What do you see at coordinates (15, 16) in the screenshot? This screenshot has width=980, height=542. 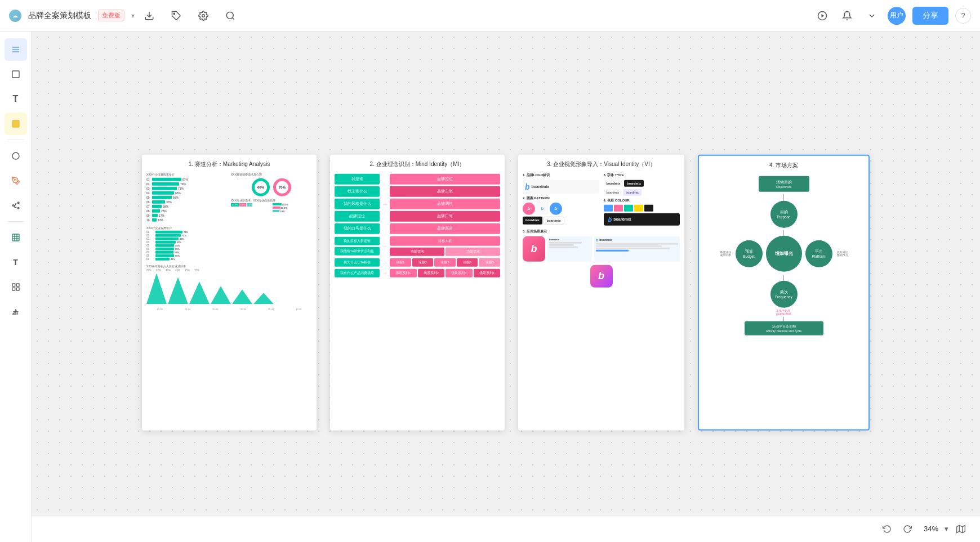 I see `app-logo: ☁` at bounding box center [15, 16].